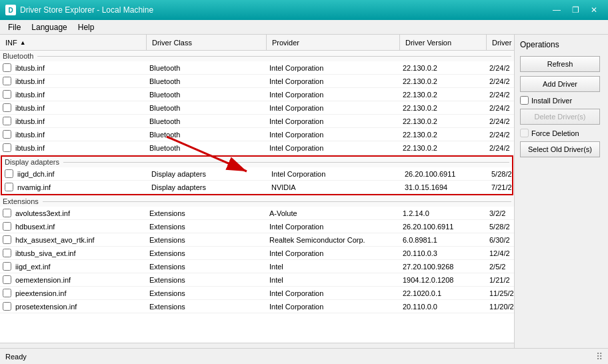 The image size is (608, 364). What do you see at coordinates (560, 117) in the screenshot?
I see `delete-driver-button: Delete Driver(s)` at bounding box center [560, 117].